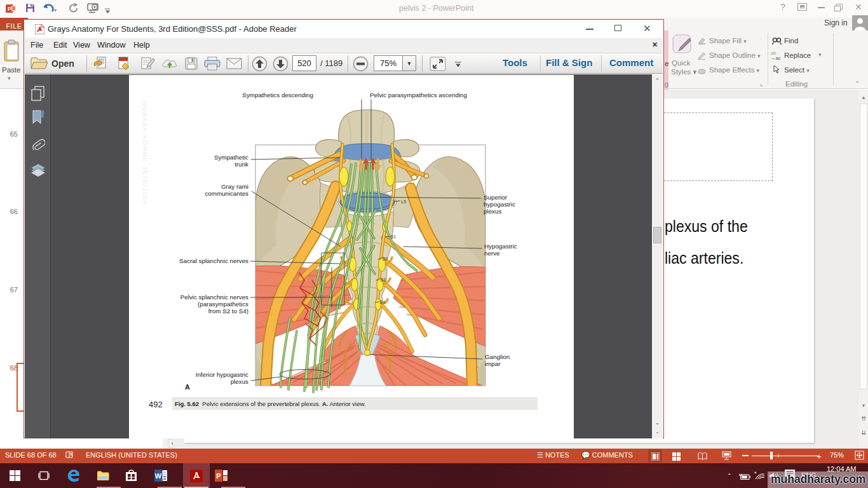  I want to click on svg-text: S3, so click(383, 280).